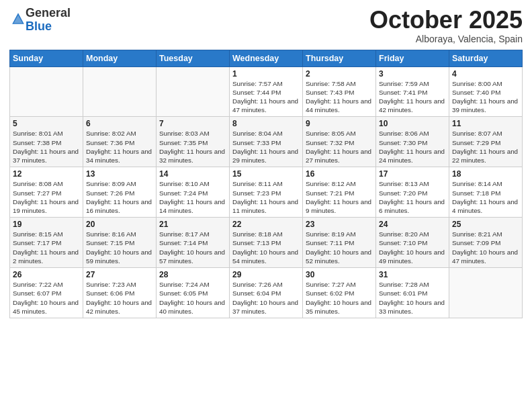  I want to click on calendar-cell: 22Sunrise: 8:18 AM Sunset: 7:13 PM Dayli…, so click(266, 243).